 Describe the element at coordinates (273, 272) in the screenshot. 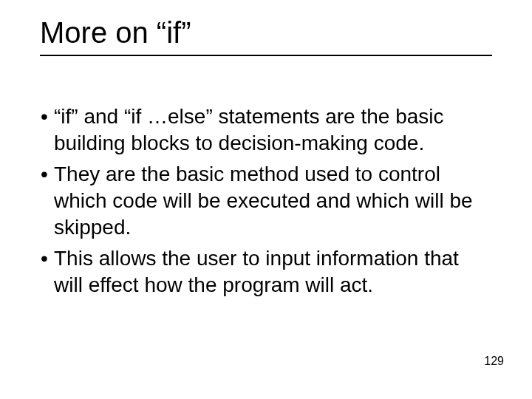

I see `bullet-text: This allows the user to input informatio…` at that location.